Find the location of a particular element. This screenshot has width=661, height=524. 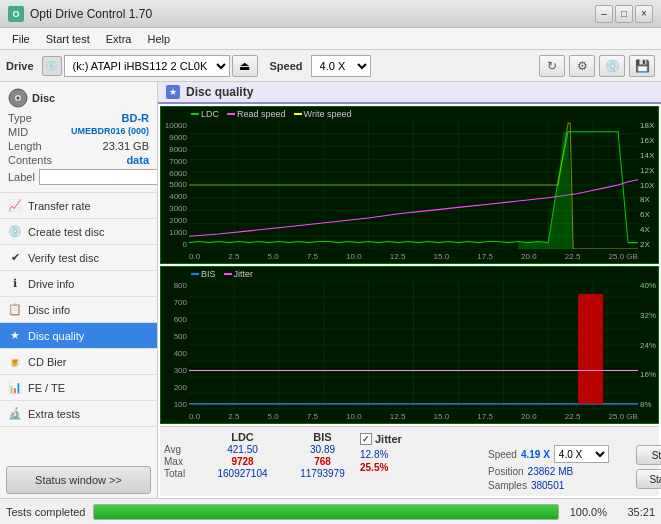

ldc-legend-label: LDC is located at coordinates (210, 114).